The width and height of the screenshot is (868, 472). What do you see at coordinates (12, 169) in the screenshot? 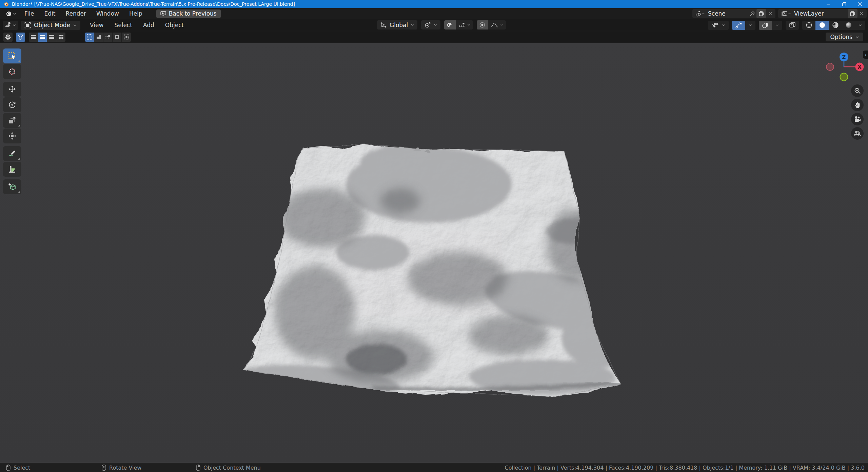
I see `tool-measure` at bounding box center [12, 169].